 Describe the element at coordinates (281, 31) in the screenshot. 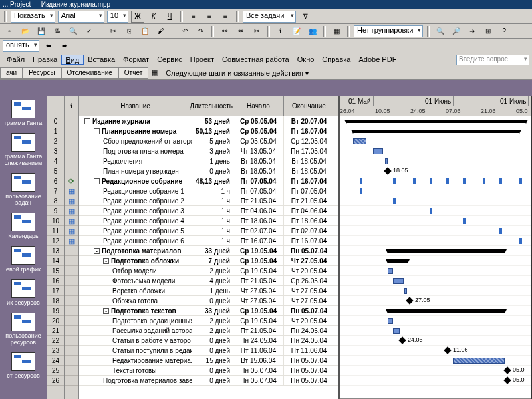

I see `info-button: ℹ` at that location.